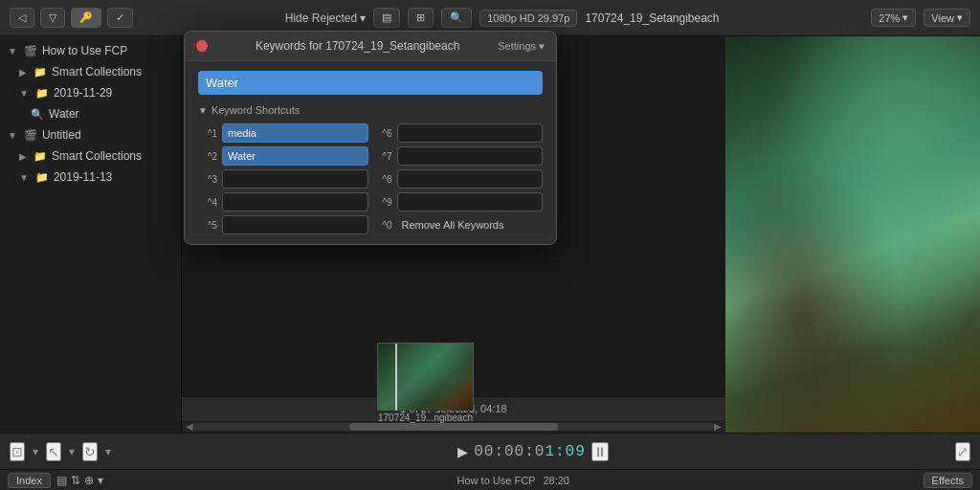 This screenshot has width=980, height=490. What do you see at coordinates (283, 202) in the screenshot?
I see `shortcut-row-4: ^4` at bounding box center [283, 202].